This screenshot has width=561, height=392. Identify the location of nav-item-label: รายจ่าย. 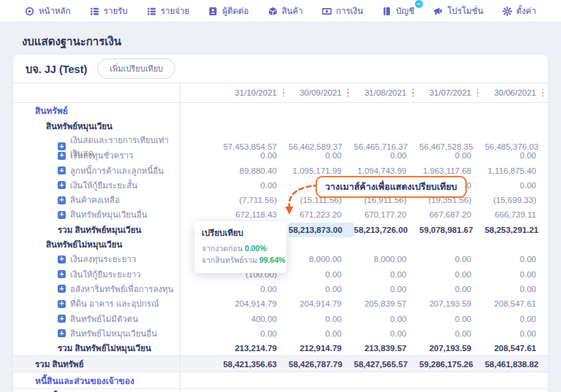
(175, 11).